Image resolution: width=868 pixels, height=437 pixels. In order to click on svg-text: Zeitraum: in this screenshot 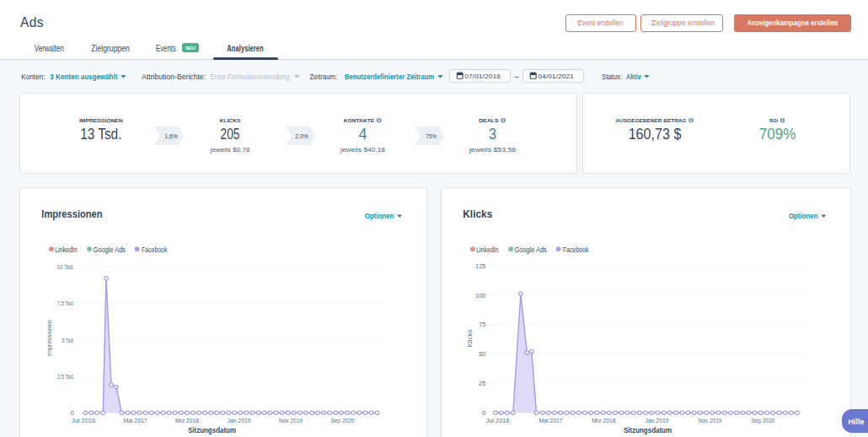, I will do `click(324, 76)`.